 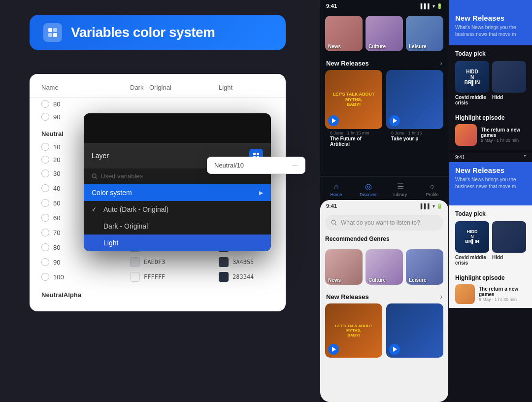 What do you see at coordinates (384, 267) in the screenshot?
I see `genre-card-culture-light: Culture` at bounding box center [384, 267].